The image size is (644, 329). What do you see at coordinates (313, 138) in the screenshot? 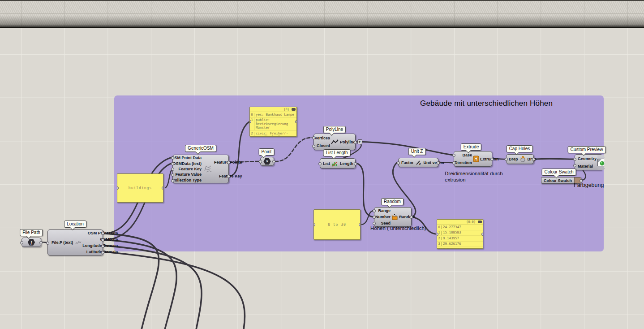
I see `polyline-input-port-vertices` at bounding box center [313, 138].